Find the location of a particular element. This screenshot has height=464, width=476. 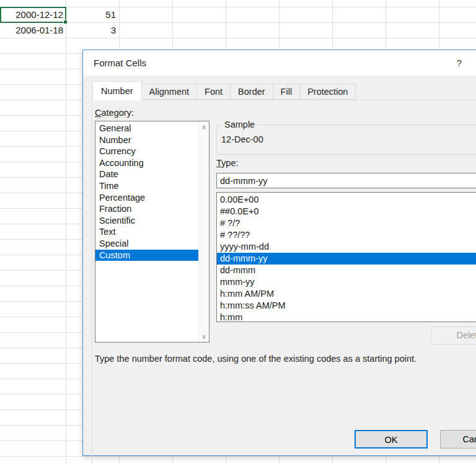

cell-a2: 2006-01-18 is located at coordinates (32, 30).